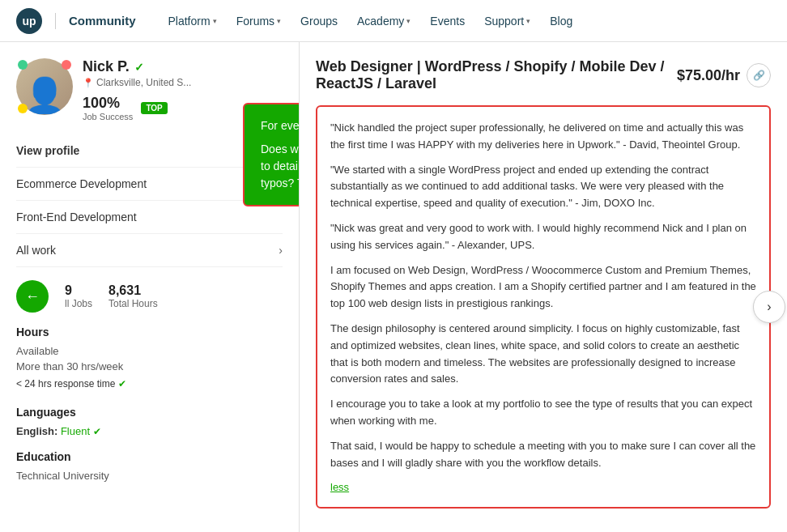  Describe the element at coordinates (154, 109) in the screenshot. I see `top-badge: TOP` at that location.